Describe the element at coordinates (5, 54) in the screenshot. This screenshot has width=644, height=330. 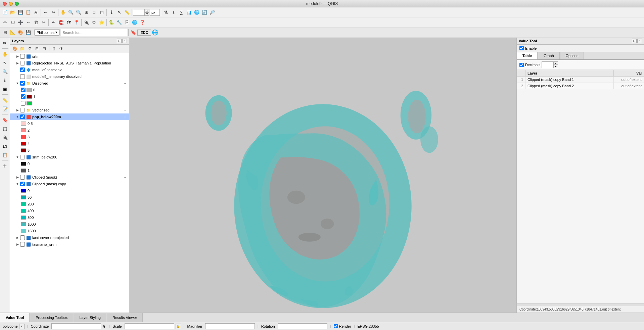
I see `sidebar-pan-icon: ✋` at that location.